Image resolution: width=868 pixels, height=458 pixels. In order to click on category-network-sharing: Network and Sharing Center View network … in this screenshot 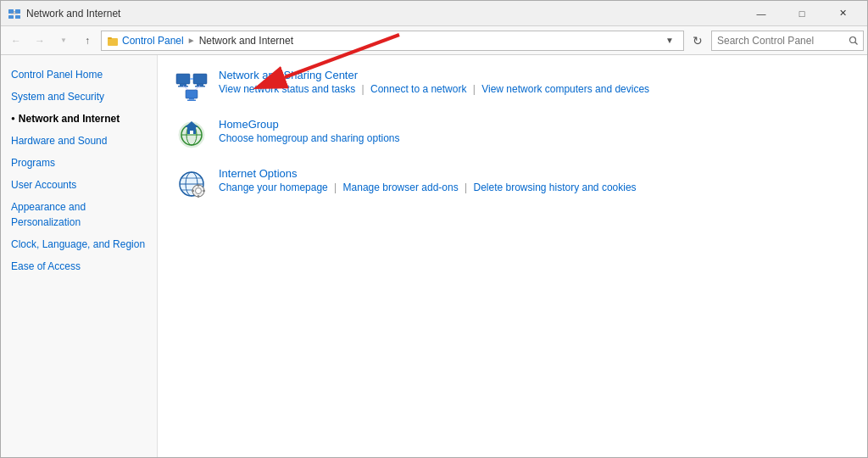, I will do `click(514, 86)`.